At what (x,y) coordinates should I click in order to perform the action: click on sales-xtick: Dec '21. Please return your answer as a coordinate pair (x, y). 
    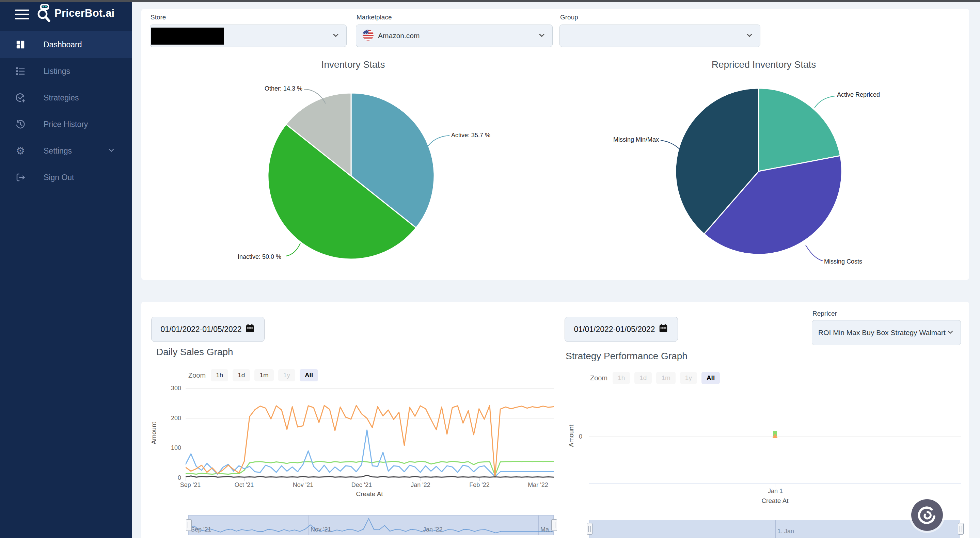
    Looking at the image, I should click on (361, 485).